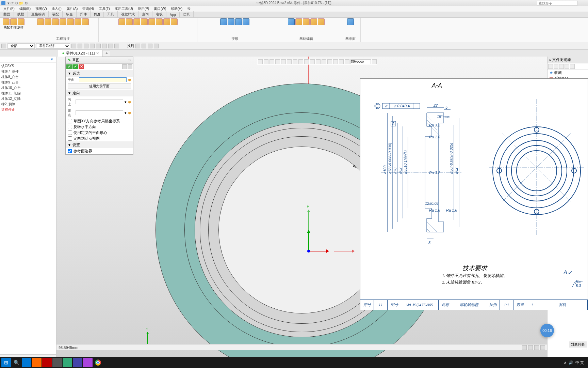 Image resolution: width=588 pixels, height=368 pixels. What do you see at coordinates (99, 60) in the screenshot?
I see `dialog-title-bar: ✎ 草图 ▭` at bounding box center [99, 60].